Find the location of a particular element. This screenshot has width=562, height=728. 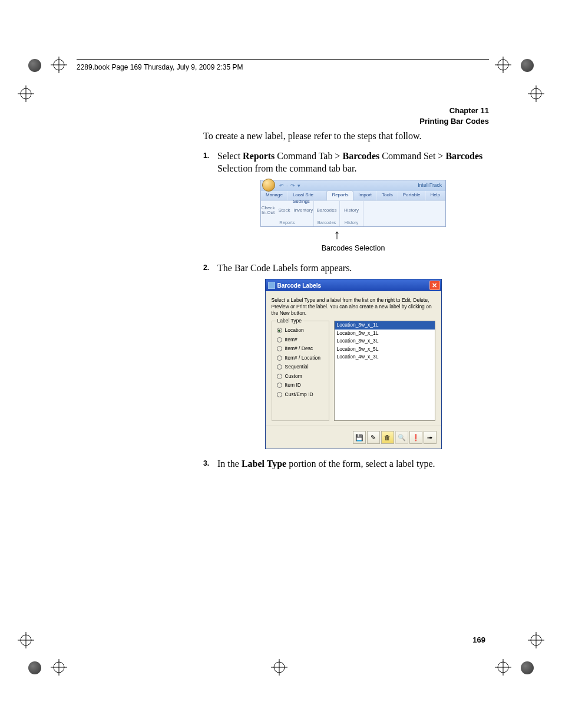

radio-label: Item# / Desc is located at coordinates (299, 349).